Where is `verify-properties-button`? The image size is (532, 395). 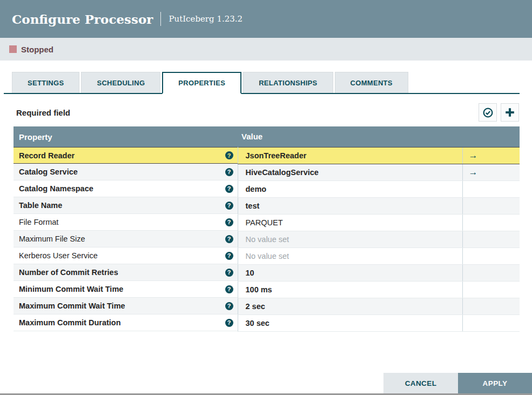
verify-properties-button is located at coordinates (488, 112).